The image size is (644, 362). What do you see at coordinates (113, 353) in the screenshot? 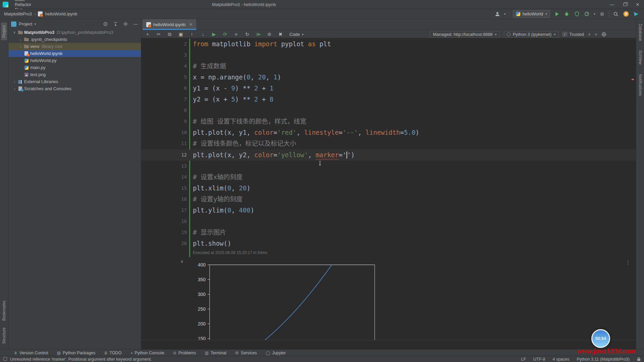
I see `toolwindow-todo: ≣TODO` at bounding box center [113, 353].